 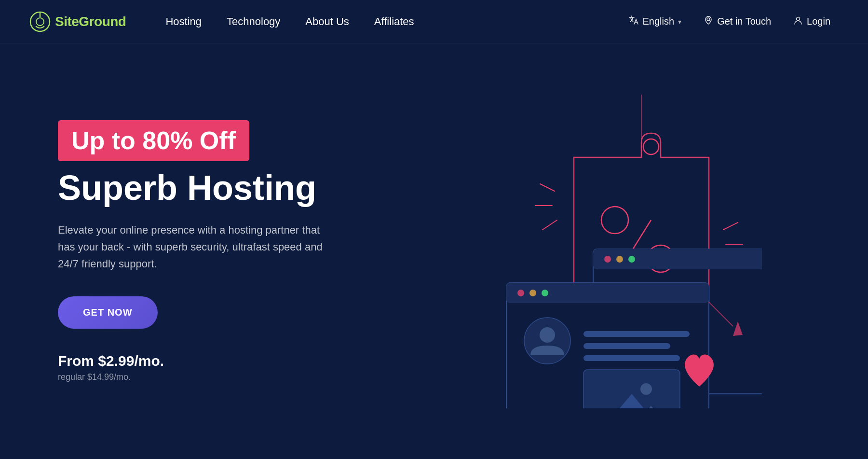 What do you see at coordinates (77, 22) in the screenshot?
I see `logo-link: SiteGround` at bounding box center [77, 22].